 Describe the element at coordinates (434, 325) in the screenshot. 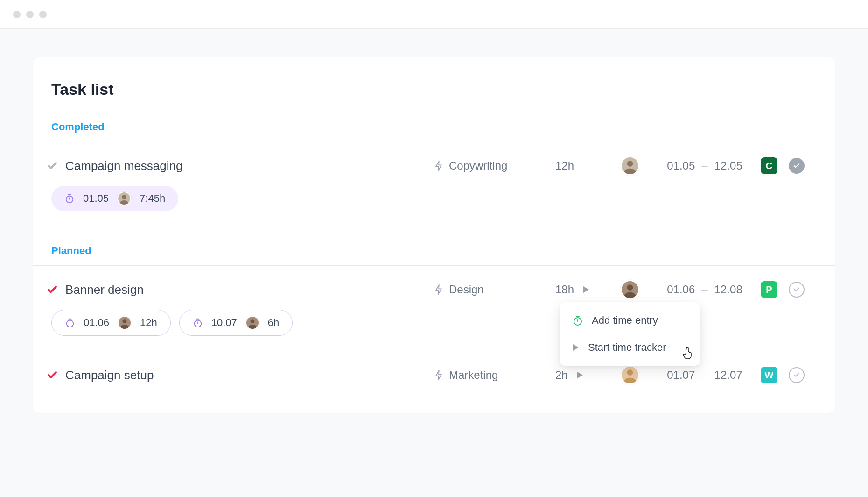

I see `time-entry-chips: 01.06 12h 10.07 6h` at that location.